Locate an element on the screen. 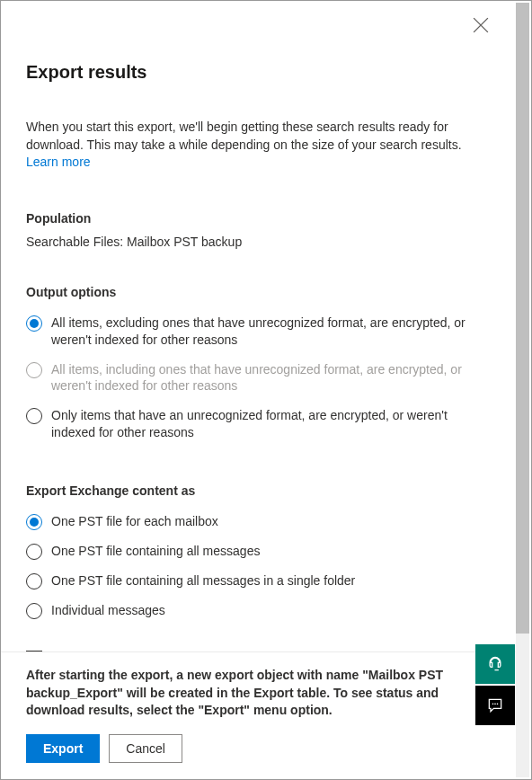 The height and width of the screenshot is (780, 532). radio-label: Only items that have an unrecognized for… is located at coordinates (271, 424).